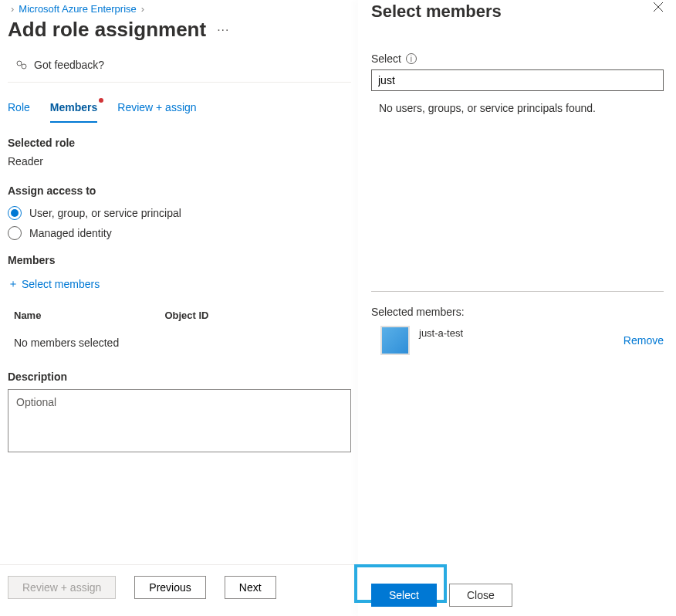 The height and width of the screenshot is (616, 676). I want to click on table-empty: No members selected, so click(179, 343).